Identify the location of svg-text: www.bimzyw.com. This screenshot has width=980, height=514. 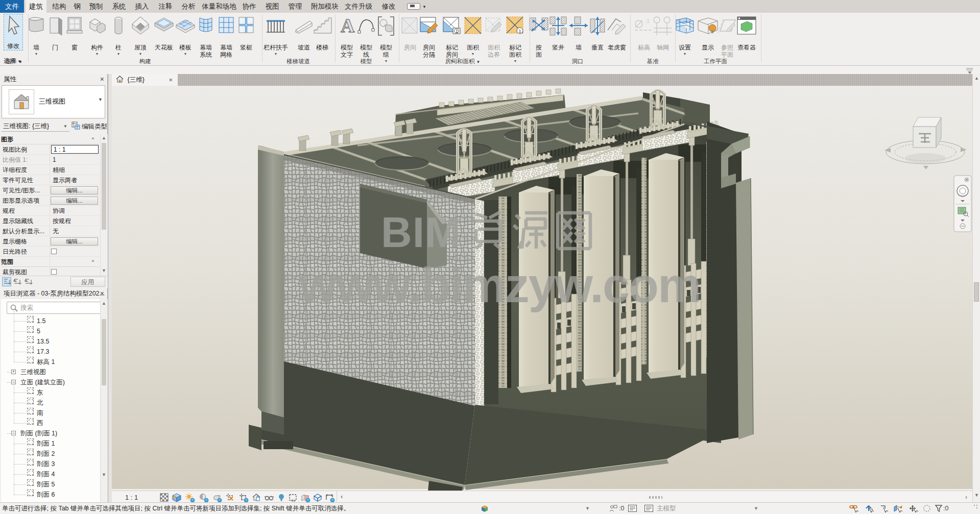
(499, 285).